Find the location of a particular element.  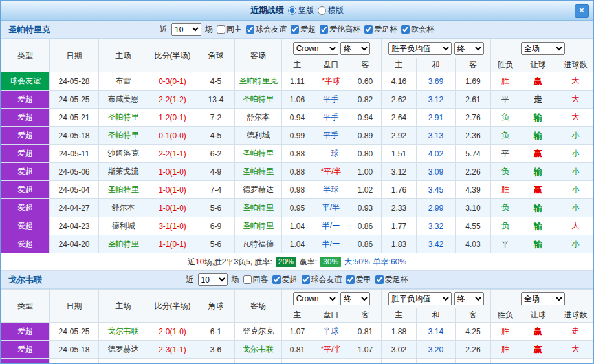

away-team: 斯莱戈流 is located at coordinates (259, 361).